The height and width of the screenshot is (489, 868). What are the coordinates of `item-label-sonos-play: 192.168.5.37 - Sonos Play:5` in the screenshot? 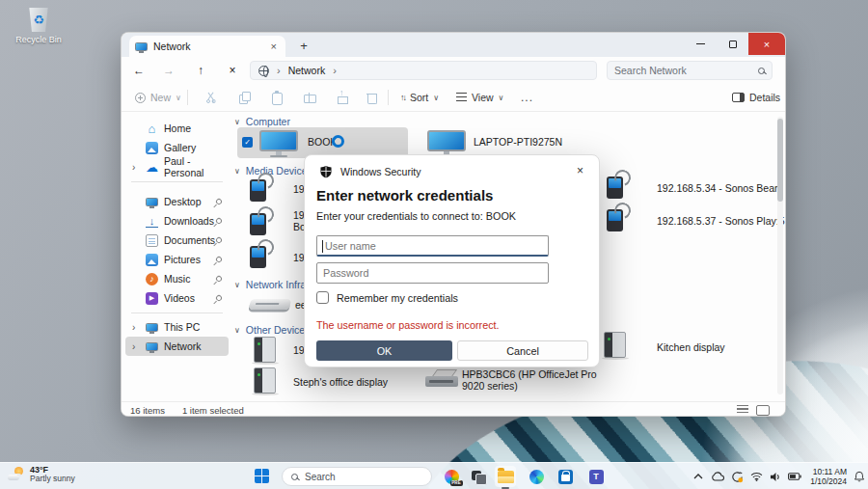 It's located at (721, 221).